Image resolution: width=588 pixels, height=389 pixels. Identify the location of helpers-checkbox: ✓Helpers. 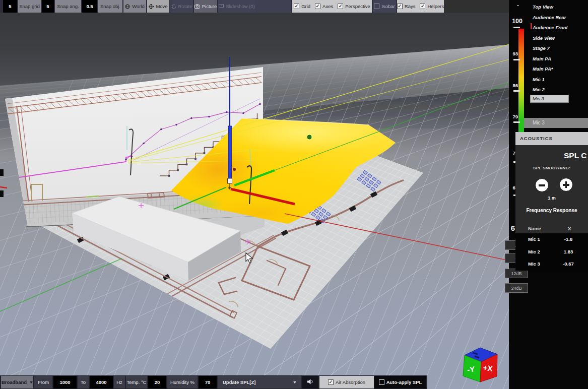
(432, 6).